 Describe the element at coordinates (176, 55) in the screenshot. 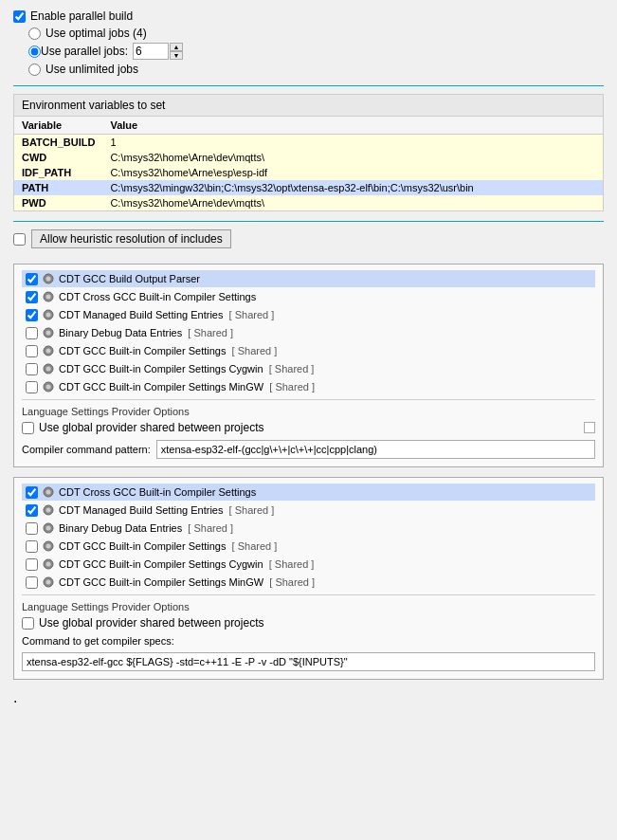

I see `spinner-down-btn: ▼` at that location.